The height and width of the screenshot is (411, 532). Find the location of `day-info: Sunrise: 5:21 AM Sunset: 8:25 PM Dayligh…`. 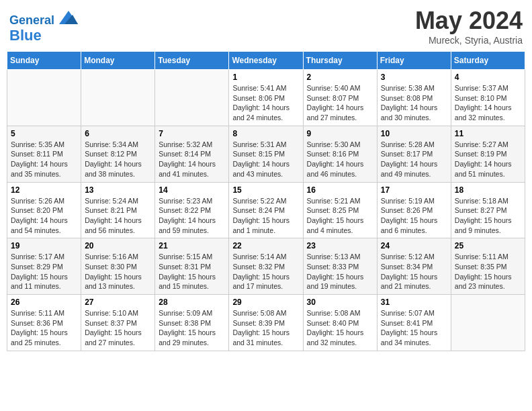

day-info: Sunrise: 5:21 AM Sunset: 8:25 PM Dayligh… is located at coordinates (340, 216).